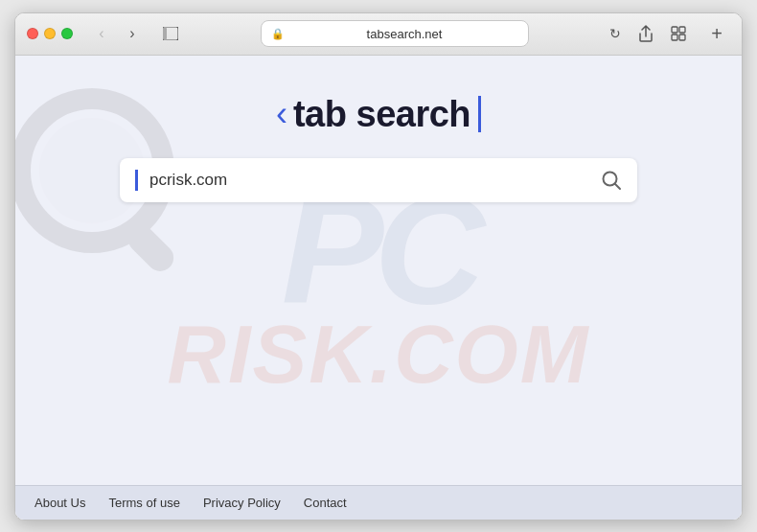 The image size is (757, 532). Describe the element at coordinates (378, 502) in the screenshot. I see `footer: About Us Terms of use Privacy Policy Con…` at that location.